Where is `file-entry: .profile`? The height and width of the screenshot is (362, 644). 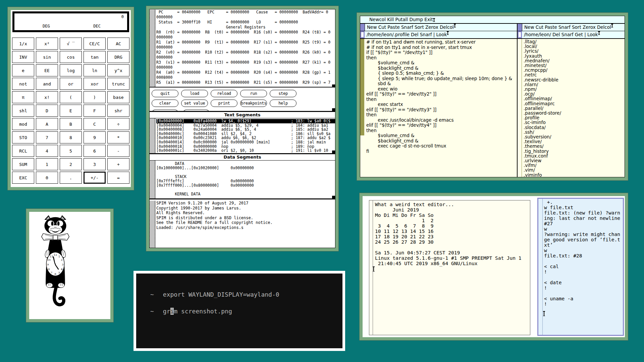 file-entry: .profile is located at coordinates (574, 118).